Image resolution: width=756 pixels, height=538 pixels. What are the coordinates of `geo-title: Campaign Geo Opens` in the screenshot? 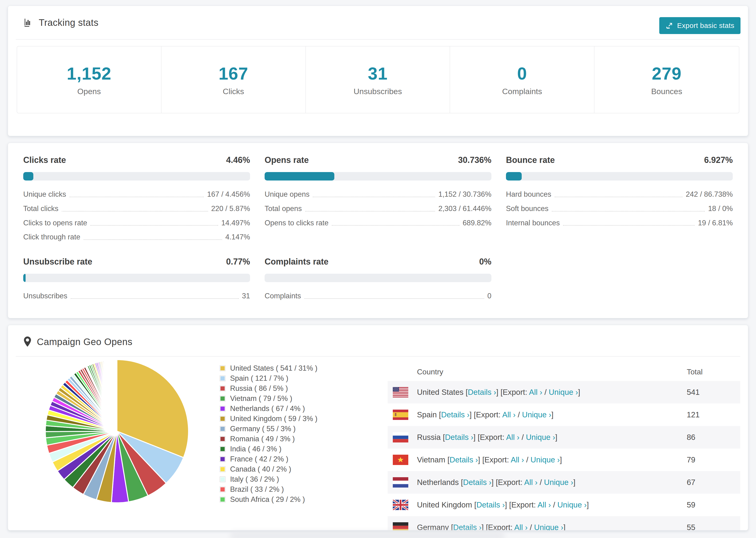 It's located at (85, 342).